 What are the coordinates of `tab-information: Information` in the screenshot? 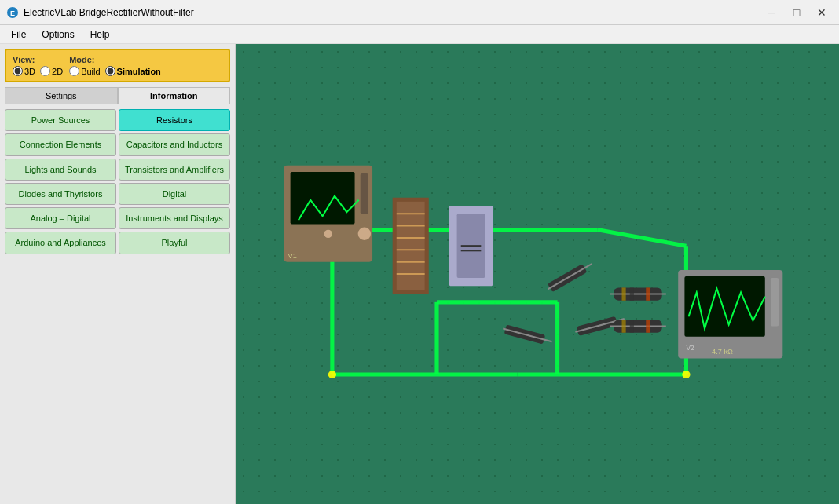 It's located at (174, 96).